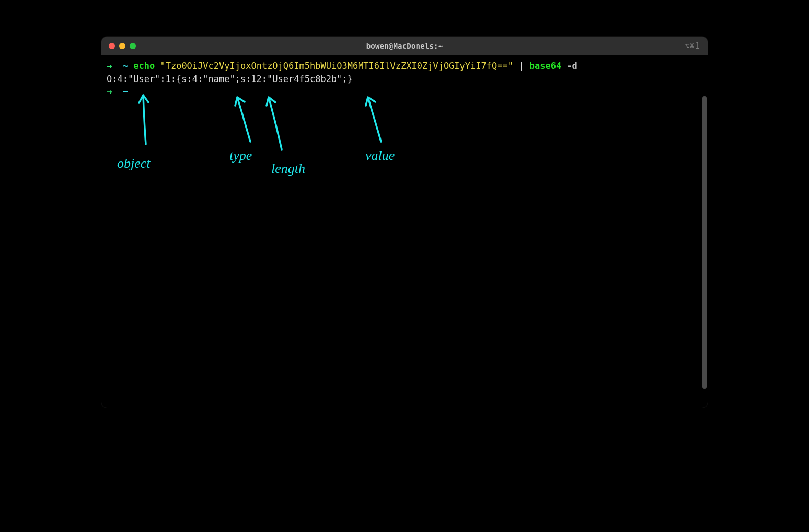 This screenshot has height=532, width=809. I want to click on tab-shortcut-hint: ⌥⌘1, so click(692, 46).